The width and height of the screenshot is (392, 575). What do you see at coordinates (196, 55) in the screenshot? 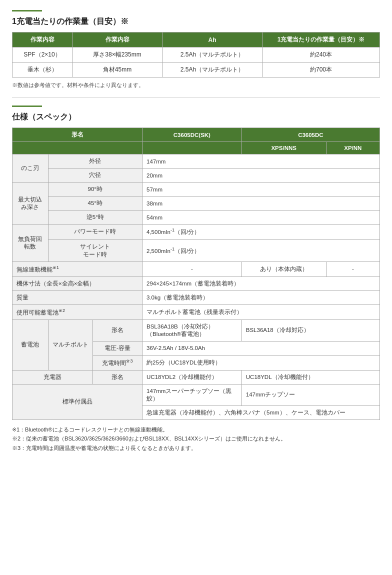
I see `work-table: 作業内容 作業内容 Ah 1充電当たりの作業量（目安）※ SPF（2×10） 厚…` at bounding box center [196, 55].